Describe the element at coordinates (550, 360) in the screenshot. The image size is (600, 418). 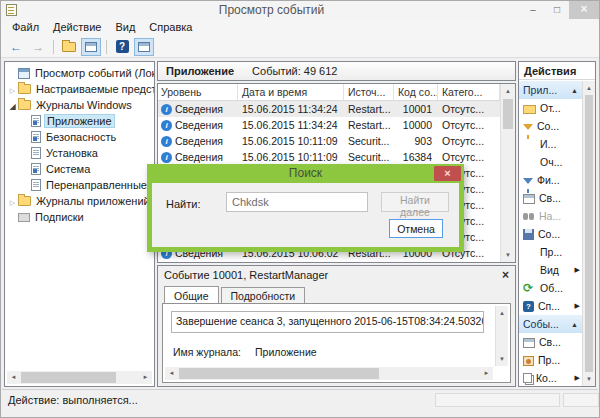
I see `action-item-1-1: Пр...` at that location.